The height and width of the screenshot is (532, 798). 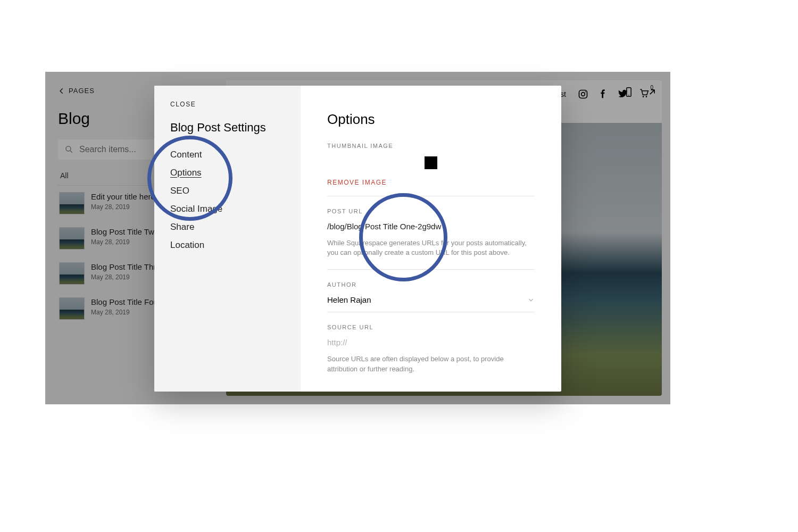 What do you see at coordinates (629, 92) in the screenshot?
I see `mobile-preview-icon` at bounding box center [629, 92].